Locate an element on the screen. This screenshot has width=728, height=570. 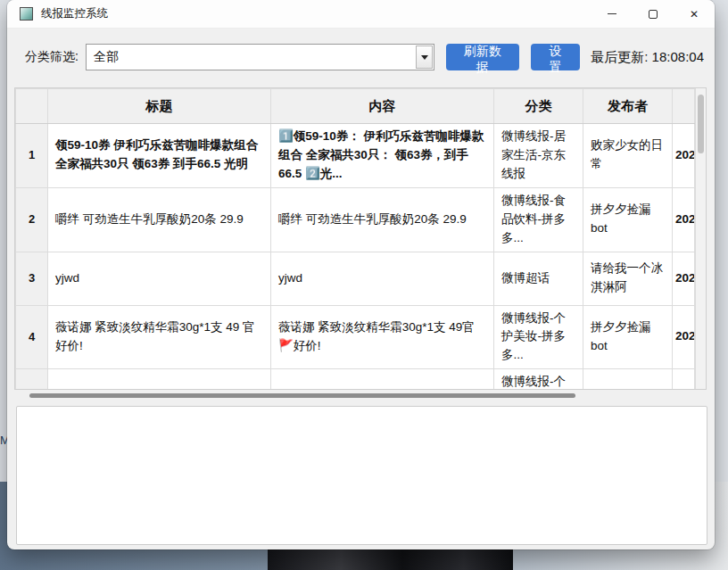
table-row: 5 jd美妆05 叠0噜德佑 jd美妆05 叠0噜德佑 微博线报-个护美妆-京东… is located at coordinates (355, 380).